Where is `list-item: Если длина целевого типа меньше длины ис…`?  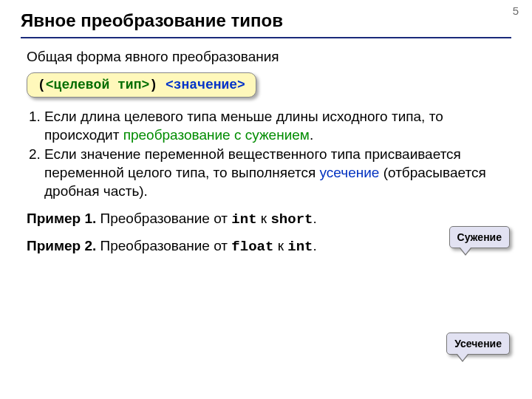 list-item: Если длина целевого типа меньше длины ис… is located at coordinates (276, 126).